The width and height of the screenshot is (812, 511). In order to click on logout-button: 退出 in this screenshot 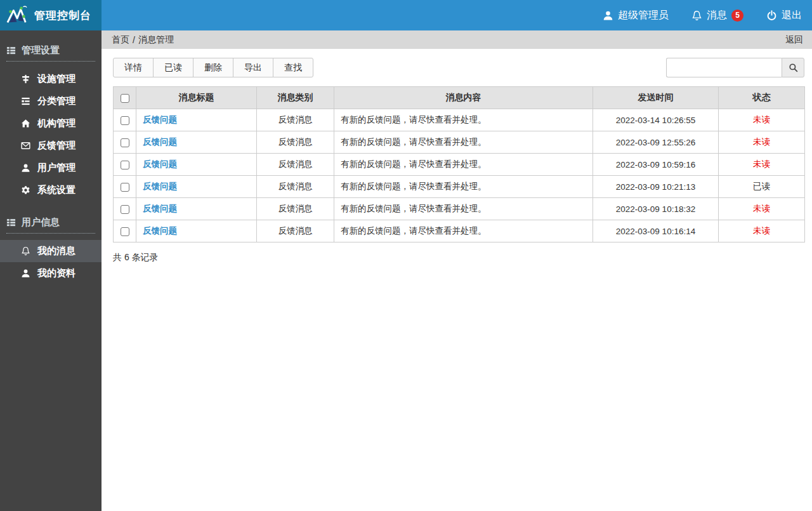, I will do `click(784, 15)`.